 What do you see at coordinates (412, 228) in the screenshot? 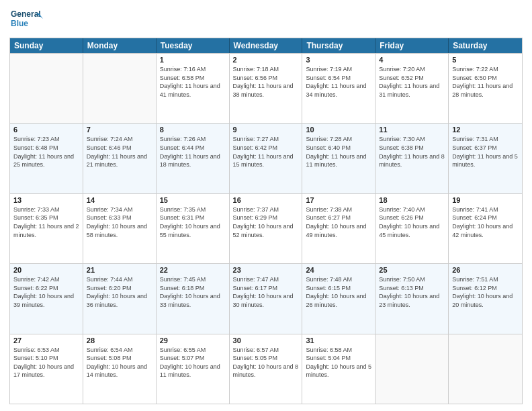
I see `calendar-day-cell: 18Sunrise: 7:40 AMSunset: 6:26 PMDayligh…` at bounding box center [412, 228].